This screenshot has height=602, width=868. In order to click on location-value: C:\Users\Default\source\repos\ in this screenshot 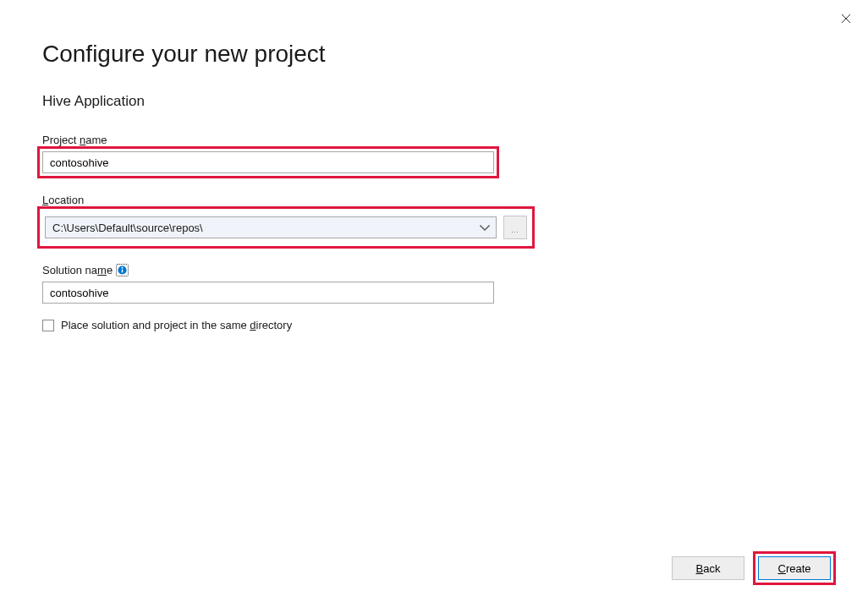, I will do `click(266, 228)`.